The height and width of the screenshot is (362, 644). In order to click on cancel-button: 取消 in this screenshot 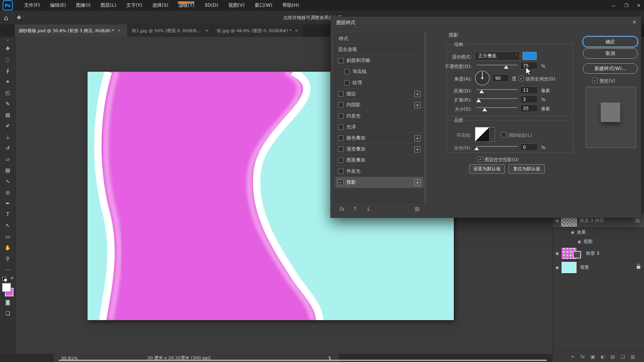, I will do `click(610, 54)`.